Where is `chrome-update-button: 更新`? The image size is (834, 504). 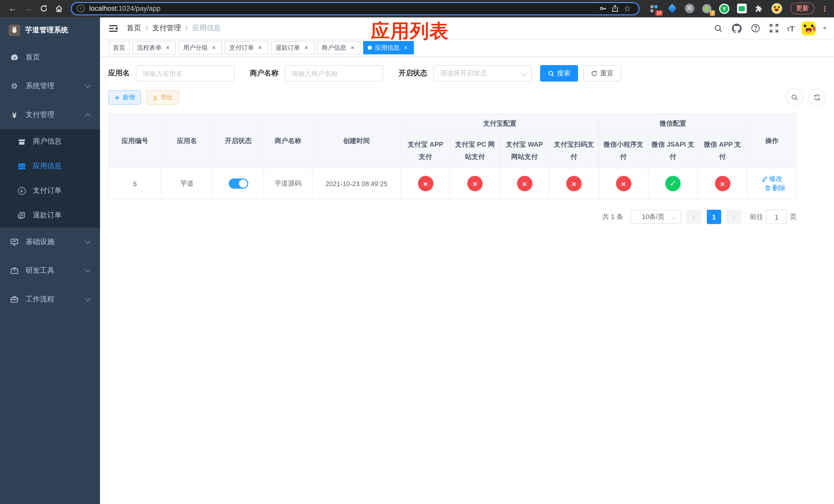 chrome-update-button: 更新 is located at coordinates (802, 8).